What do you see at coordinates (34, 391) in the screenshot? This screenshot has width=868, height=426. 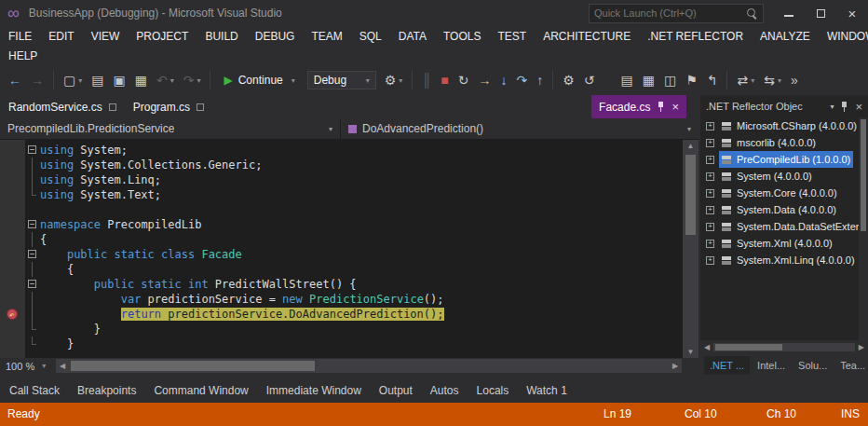 I see `tool-window-tab-call-stack: Call Stack` at bounding box center [34, 391].